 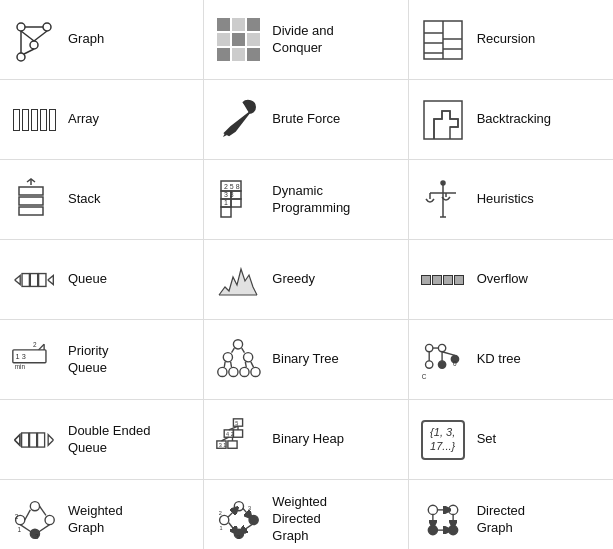 I want to click on svg-text: 5, so click(x=238, y=423).